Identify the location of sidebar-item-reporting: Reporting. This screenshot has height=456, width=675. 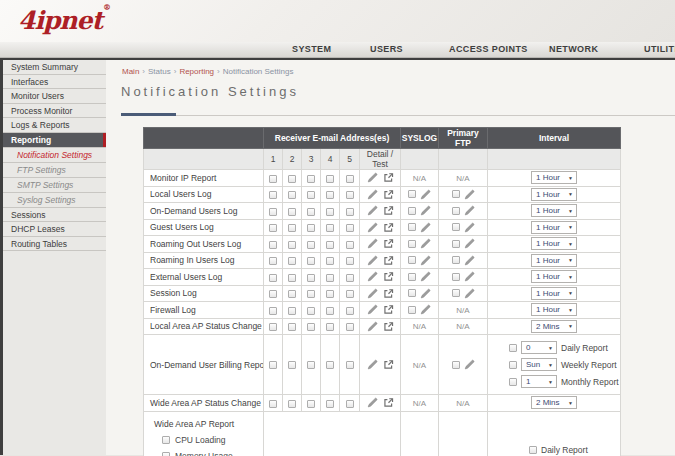
(54, 140).